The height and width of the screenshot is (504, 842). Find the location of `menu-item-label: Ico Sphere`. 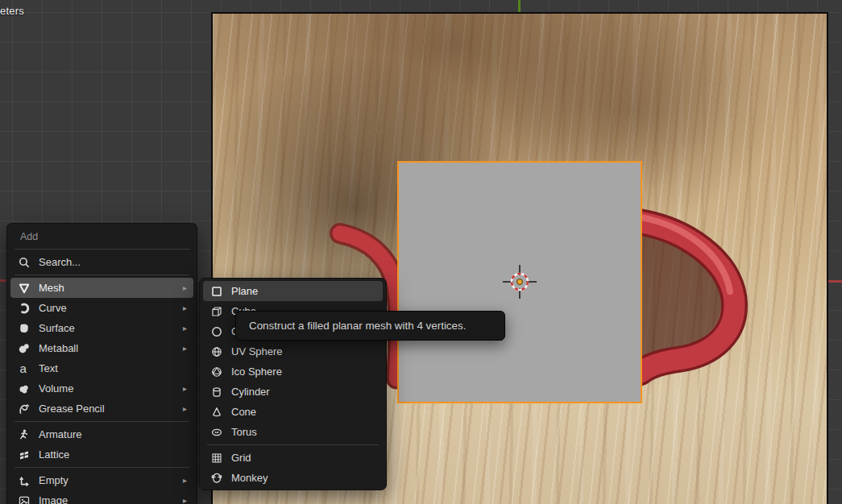

menu-item-label: Ico Sphere is located at coordinates (256, 372).